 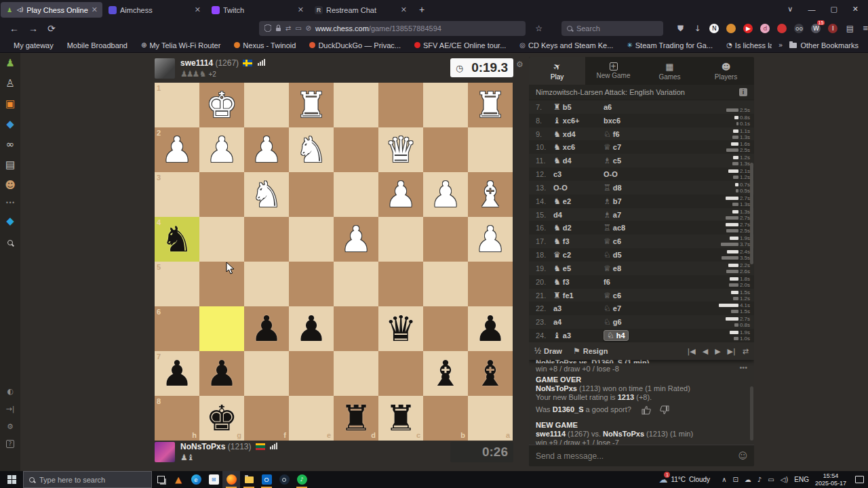 What do you see at coordinates (10, 241) in the screenshot?
I see `rail-search-icon` at bounding box center [10, 241].